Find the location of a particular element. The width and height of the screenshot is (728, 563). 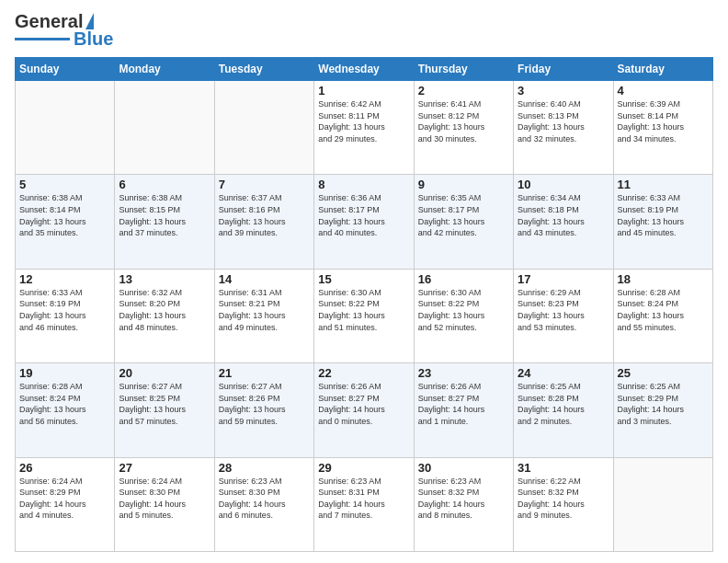

table-row: 14Sunrise: 6:31 AM Sunset: 8:21 PM Dayli… is located at coordinates (264, 316).